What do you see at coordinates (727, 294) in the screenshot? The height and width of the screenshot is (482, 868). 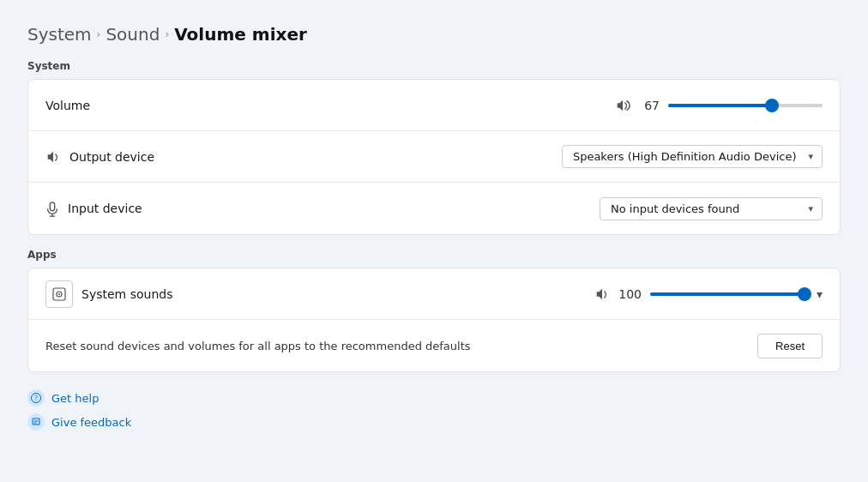 I see `system-sounds-slider` at bounding box center [727, 294].